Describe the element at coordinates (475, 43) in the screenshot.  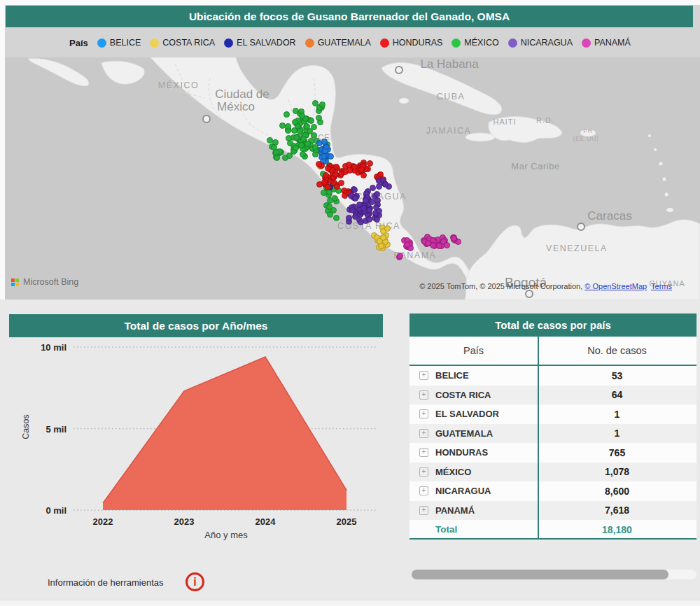
I see `legend-item-5: MÉXICO` at that location.